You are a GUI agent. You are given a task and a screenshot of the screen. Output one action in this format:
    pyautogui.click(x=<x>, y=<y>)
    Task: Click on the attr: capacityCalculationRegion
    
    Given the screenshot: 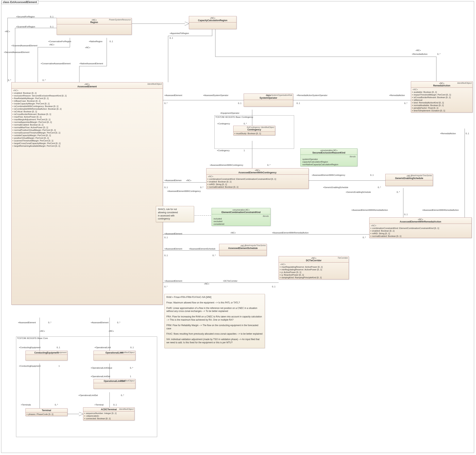 What is the action you would take?
    pyautogui.click(x=329, y=162)
    